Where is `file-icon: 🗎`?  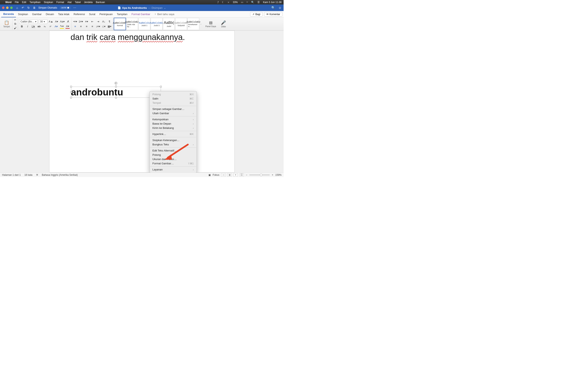 file-icon: 🗎 is located at coordinates (34, 8).